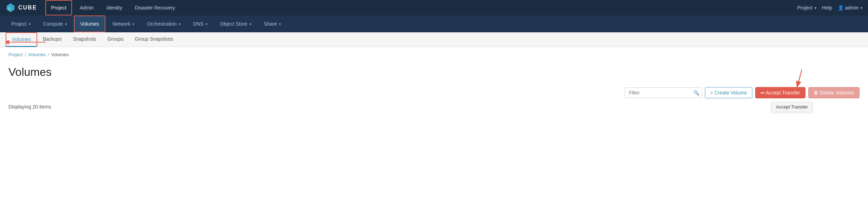 This screenshot has height=217, width=868. What do you see at coordinates (663, 93) in the screenshot?
I see `filter-input-wrap: 🔍` at bounding box center [663, 93].